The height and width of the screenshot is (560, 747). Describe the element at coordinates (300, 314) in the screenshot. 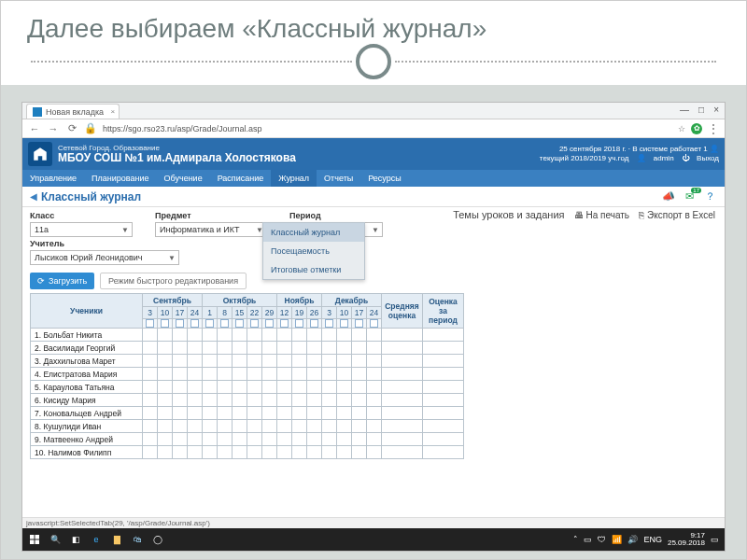

I see `day-header: 19` at that location.